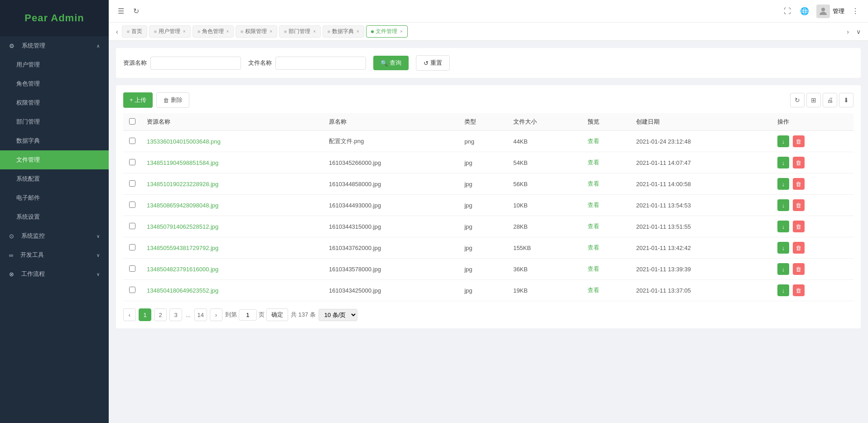 The image size is (868, 423). Describe the element at coordinates (176, 315) in the screenshot. I see `page-btn-3: 3` at that location.